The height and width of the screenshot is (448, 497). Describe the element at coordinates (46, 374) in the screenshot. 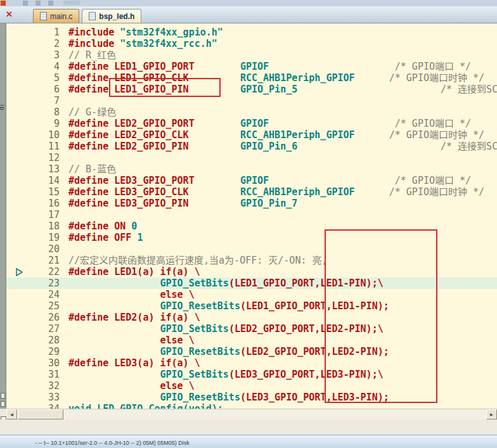

I see `line-number: 31` at that location.